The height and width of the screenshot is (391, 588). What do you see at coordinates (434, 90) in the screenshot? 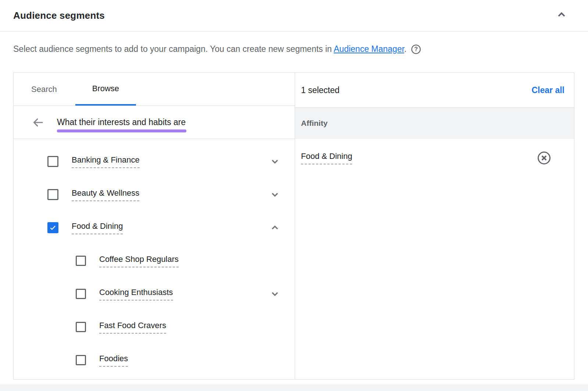
I see `selection-header: 1 selected Clear all` at bounding box center [434, 90].